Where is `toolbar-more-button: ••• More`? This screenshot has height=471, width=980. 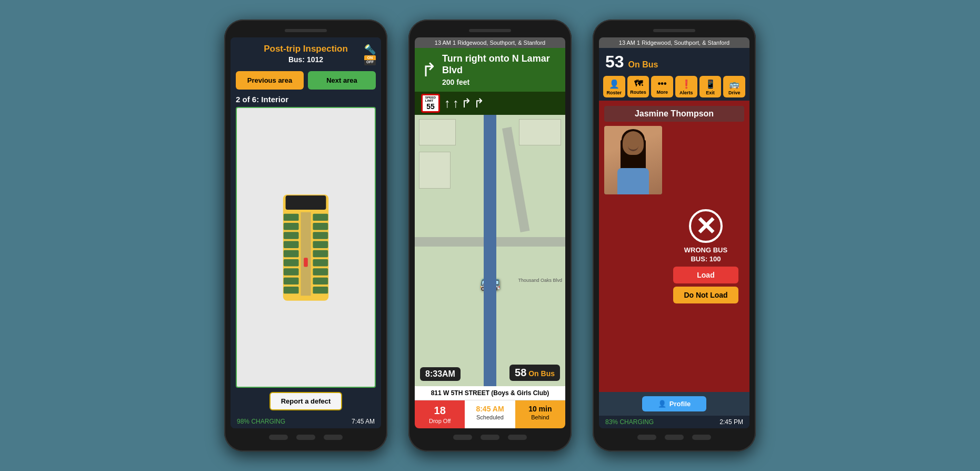
toolbar-more-button: ••• More is located at coordinates (662, 86).